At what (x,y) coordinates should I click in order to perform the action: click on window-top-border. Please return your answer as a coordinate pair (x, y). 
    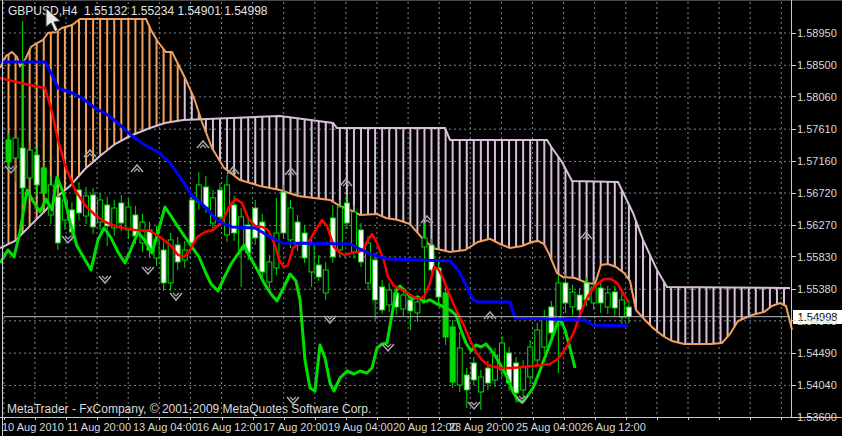
    Looking at the image, I should click on (421, 0).